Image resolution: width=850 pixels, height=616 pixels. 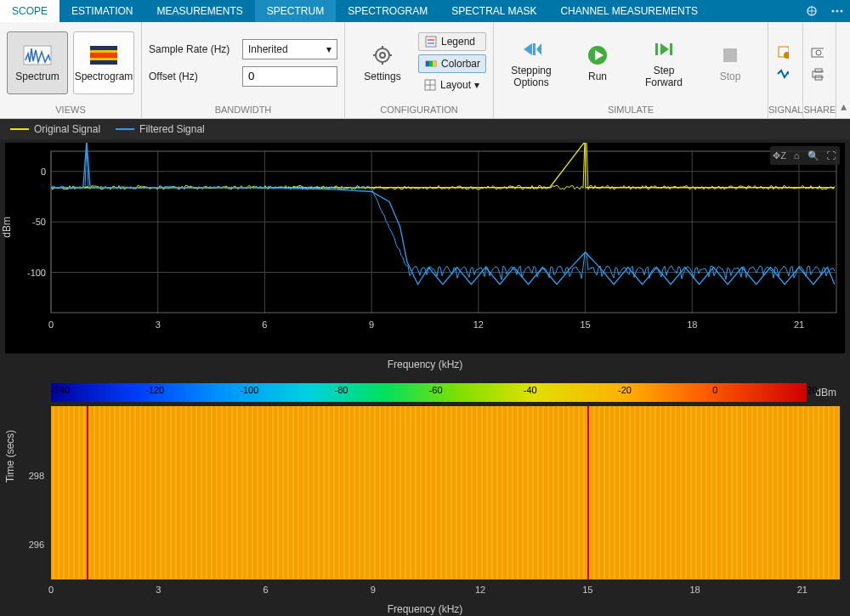 What do you see at coordinates (664, 63) in the screenshot?
I see `step-forward-button: Step Forward` at bounding box center [664, 63].